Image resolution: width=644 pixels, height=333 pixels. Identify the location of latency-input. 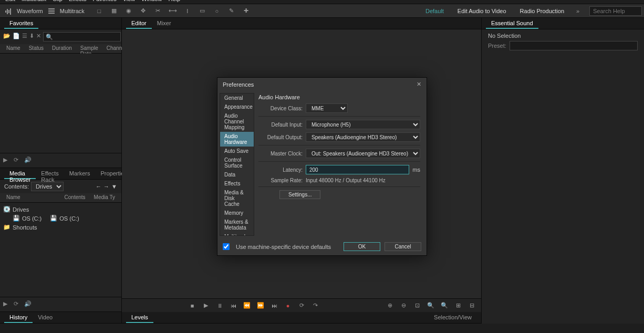
(357, 170).